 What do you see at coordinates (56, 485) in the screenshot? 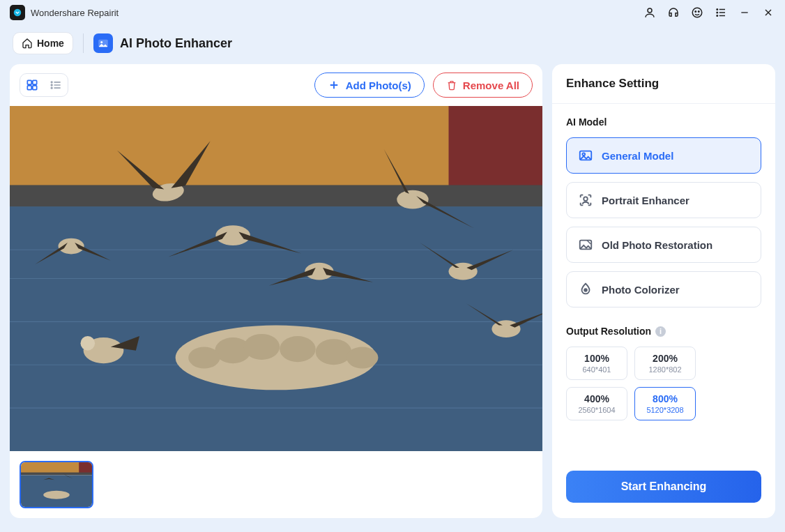
I see `thumbnail-item` at bounding box center [56, 485].